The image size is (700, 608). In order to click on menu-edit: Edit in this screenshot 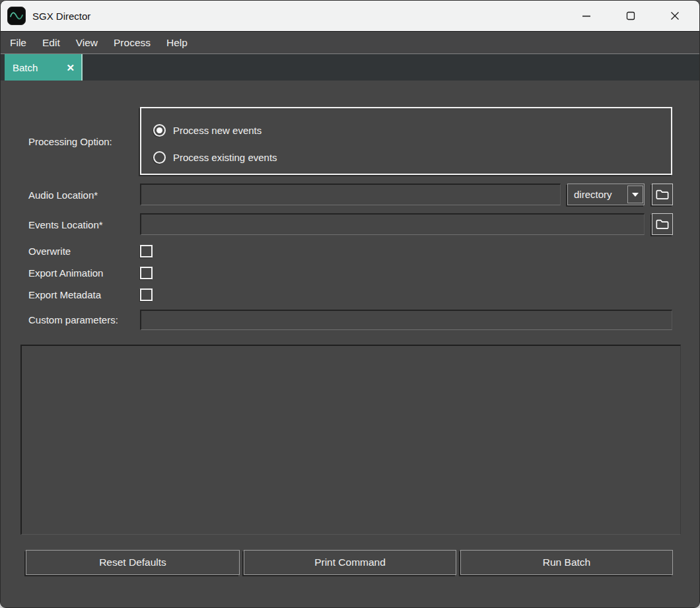, I will do `click(52, 43)`.